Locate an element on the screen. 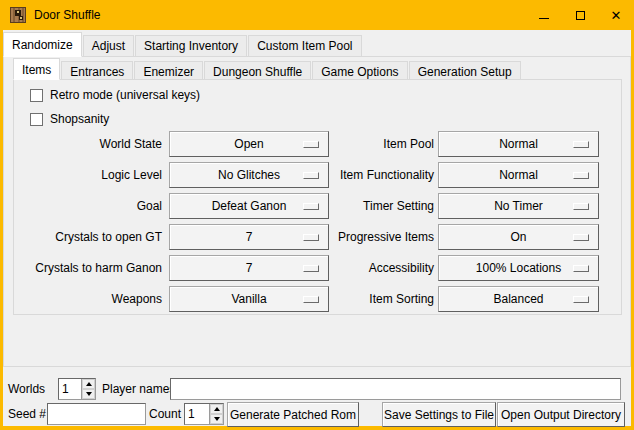 This screenshot has width=634, height=430. item-sorting-value: Balanced is located at coordinates (518, 299).